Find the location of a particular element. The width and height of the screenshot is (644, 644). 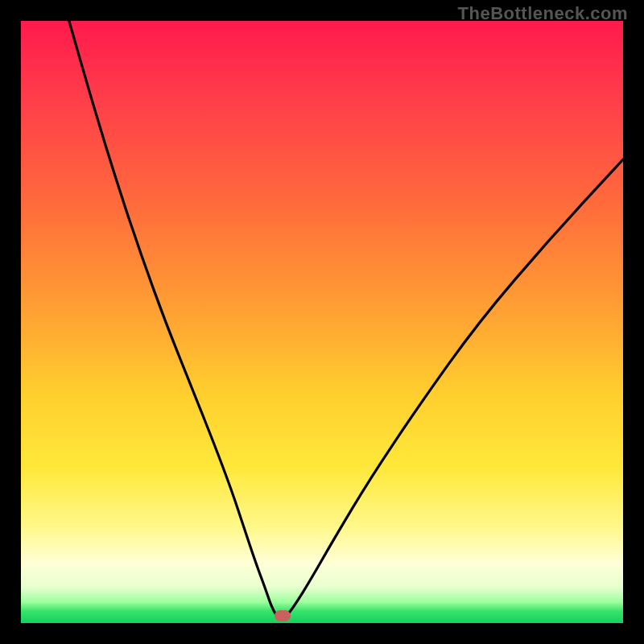

watermark-text: TheBottleneck.com is located at coordinates (543, 14).